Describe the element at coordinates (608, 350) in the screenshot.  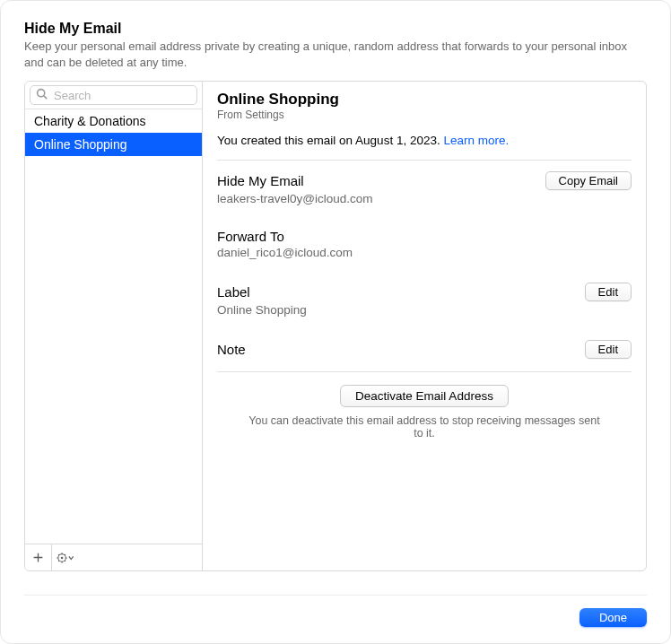
I see `edit-note-button: Edit` at that location.